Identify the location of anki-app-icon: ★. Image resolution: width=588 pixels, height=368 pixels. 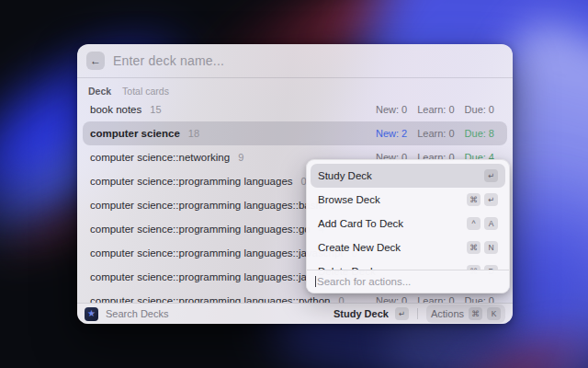
(92, 315).